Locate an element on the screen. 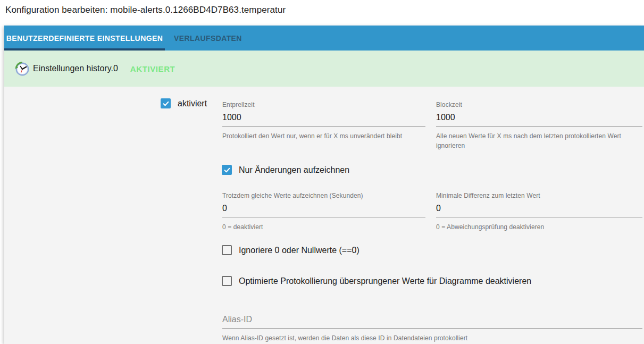 This screenshot has height=344, width=644. status-badge: AKTIVIERT is located at coordinates (153, 69).